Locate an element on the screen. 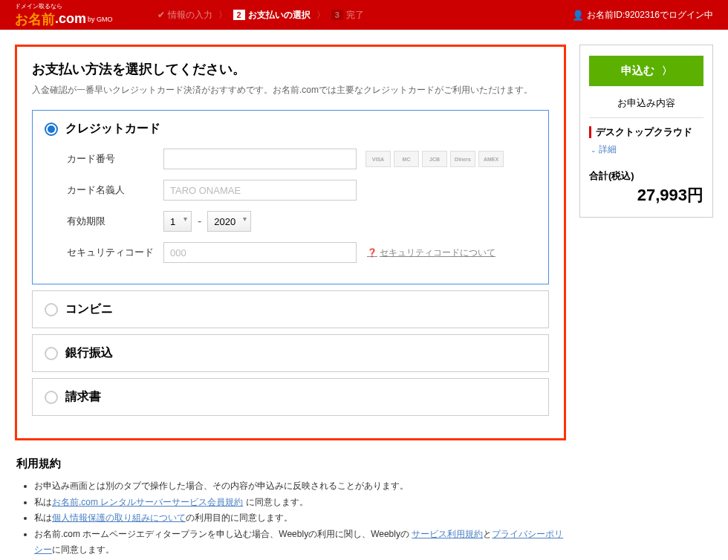 Image resolution: width=728 pixels, height=560 pixels. step-2-num: 2 is located at coordinates (239, 15).